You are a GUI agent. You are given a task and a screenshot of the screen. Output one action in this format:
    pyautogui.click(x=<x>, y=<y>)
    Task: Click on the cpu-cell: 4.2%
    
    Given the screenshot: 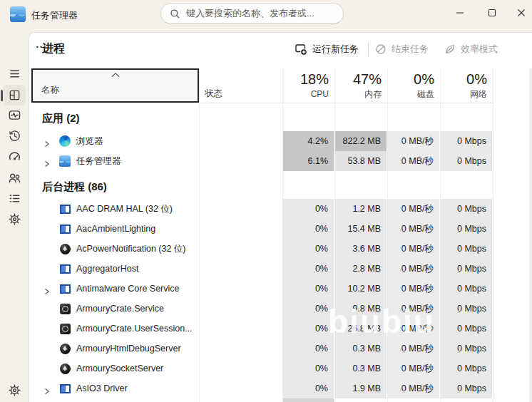 What is the action you would take?
    pyautogui.click(x=308, y=141)
    